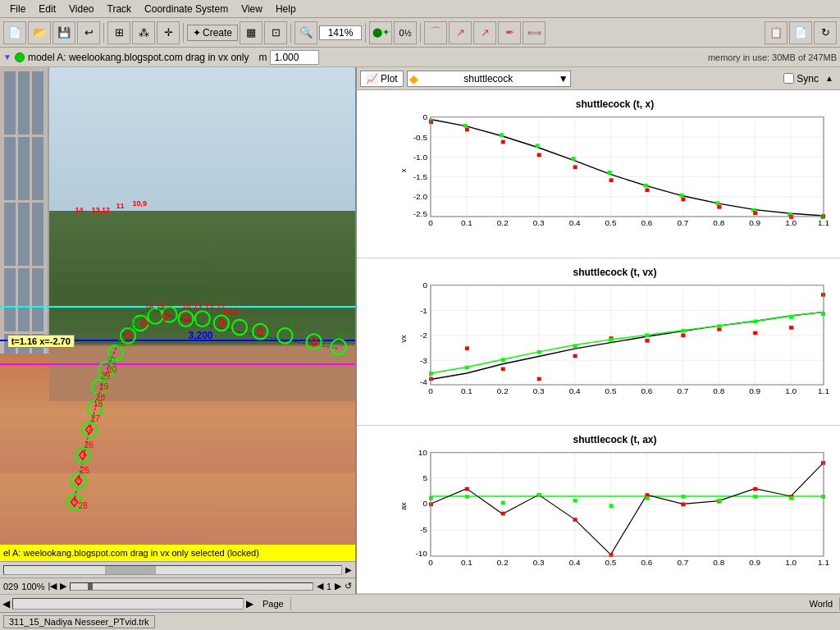 The width and height of the screenshot is (840, 630). I want to click on tool2: 0½, so click(405, 33).